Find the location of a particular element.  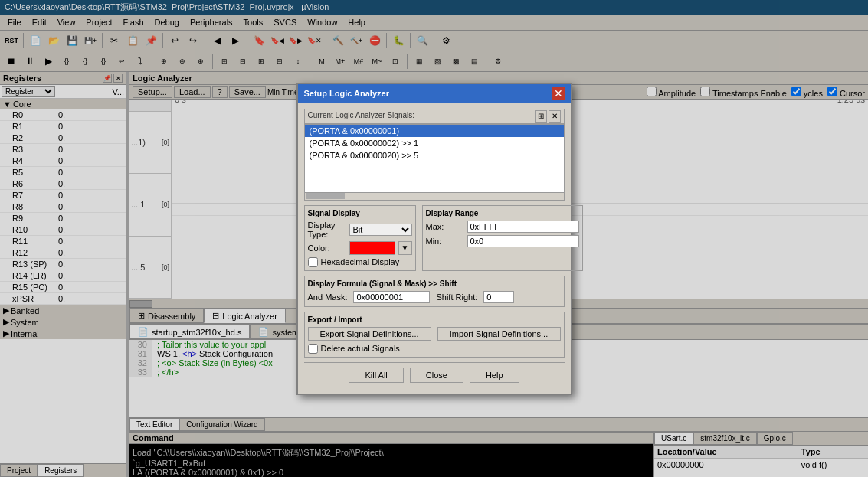

dialog-title-bar: Setup Logic Analyzer ✕ is located at coordinates (434, 93).